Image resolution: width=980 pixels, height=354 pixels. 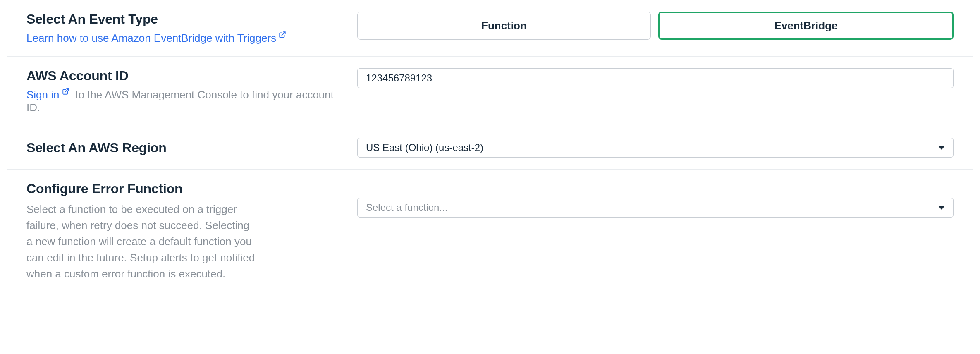 What do you see at coordinates (655, 26) in the screenshot?
I see `event-type-toggle-group: Function EventBridge` at bounding box center [655, 26].